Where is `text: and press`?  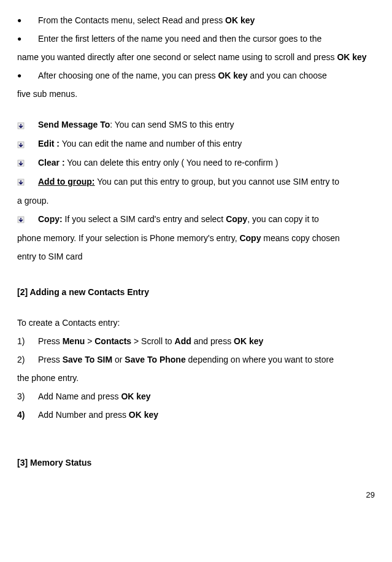 text: and press is located at coordinates (212, 341).